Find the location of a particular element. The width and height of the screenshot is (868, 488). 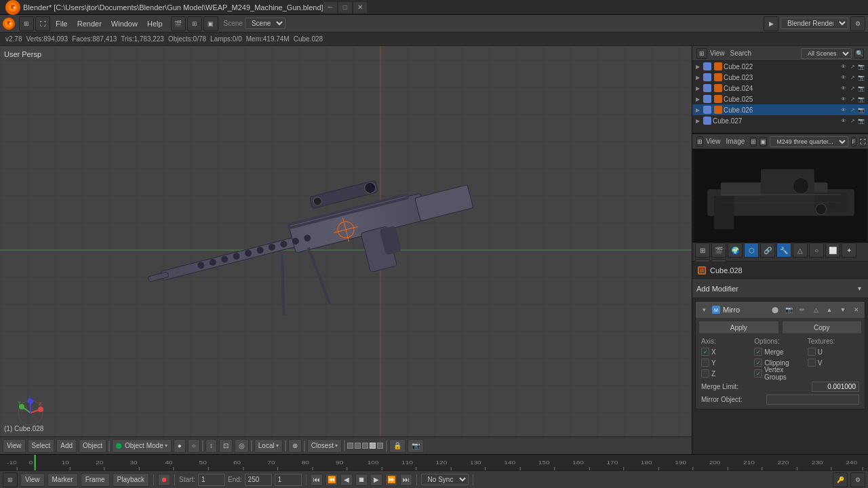

lock-btn-022: ↗ is located at coordinates (852, 66).